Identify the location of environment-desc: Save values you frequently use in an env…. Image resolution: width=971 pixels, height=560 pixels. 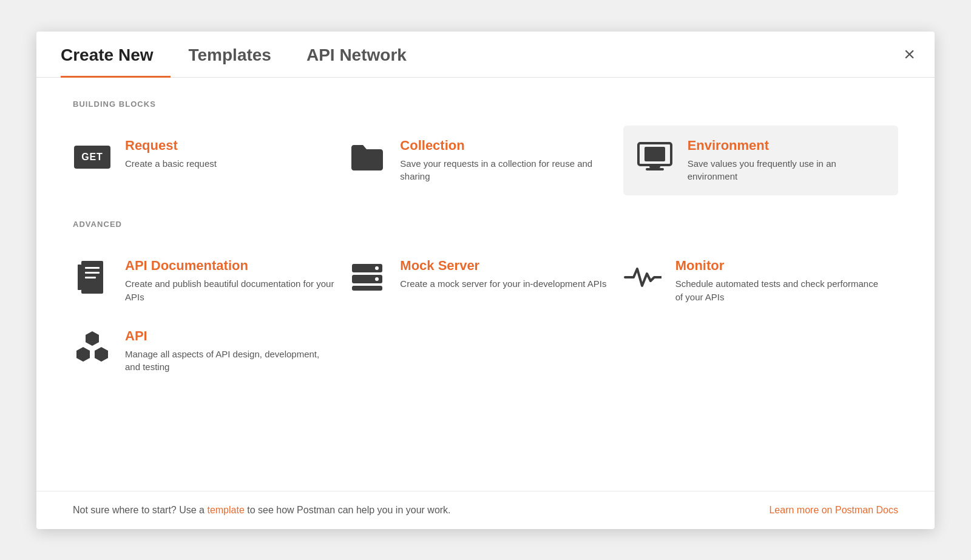
(787, 170).